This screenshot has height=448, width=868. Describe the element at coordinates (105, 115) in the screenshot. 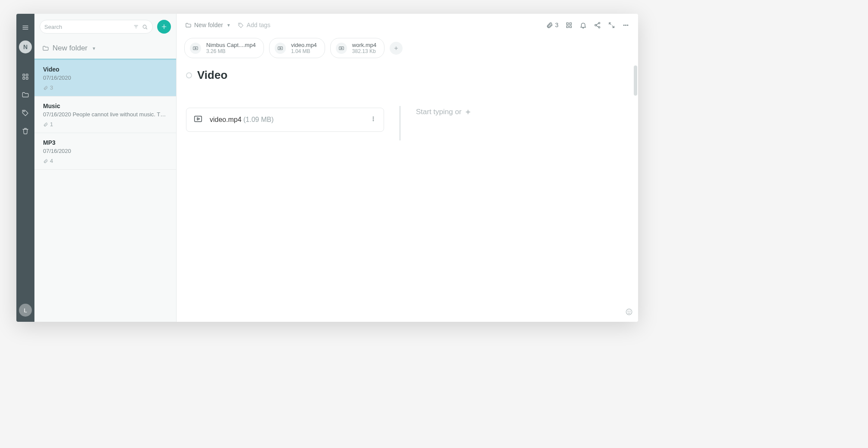

I see `note-preview: 07/16/2020 People cannot live without mu…` at that location.